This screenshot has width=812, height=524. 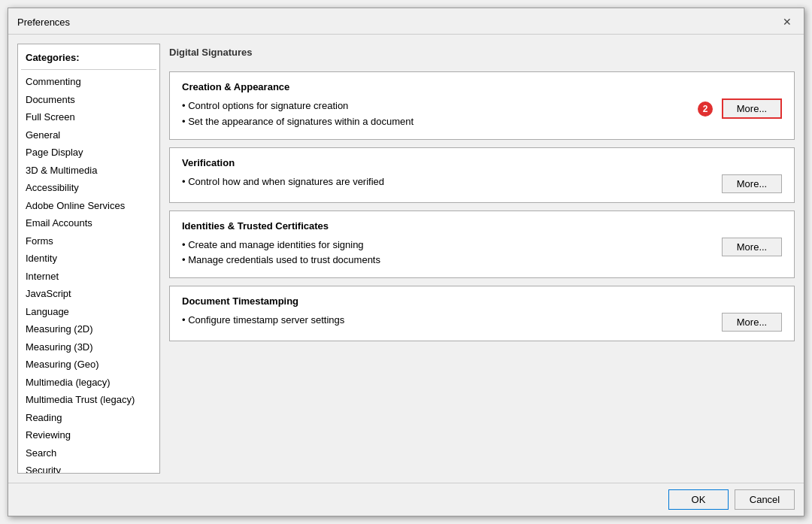 I want to click on dialog-footer: OK Cancel, so click(x=406, y=499).